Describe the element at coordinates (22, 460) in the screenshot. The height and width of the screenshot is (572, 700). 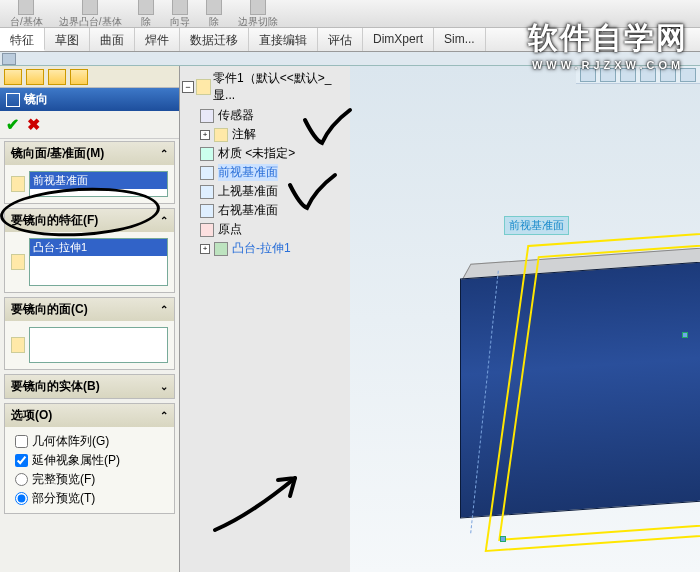
I see `propagate-checkbox` at that location.